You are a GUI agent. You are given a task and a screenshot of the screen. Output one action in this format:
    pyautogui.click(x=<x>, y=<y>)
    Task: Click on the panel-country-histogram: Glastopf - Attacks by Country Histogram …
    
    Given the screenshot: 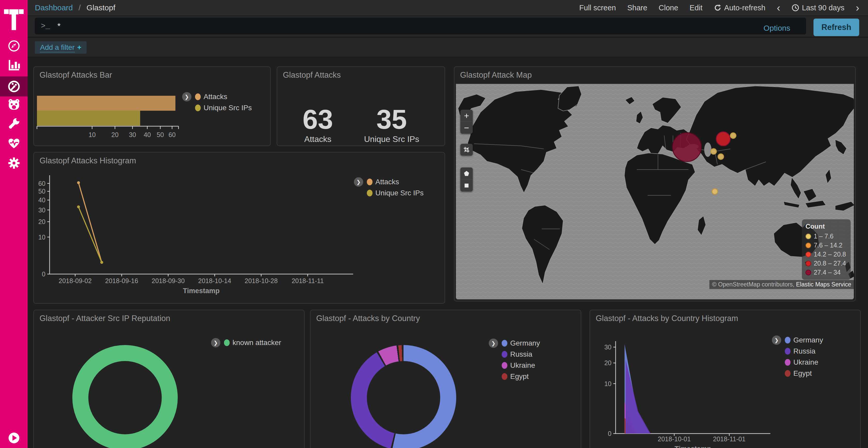 What is the action you would take?
    pyautogui.click(x=725, y=379)
    